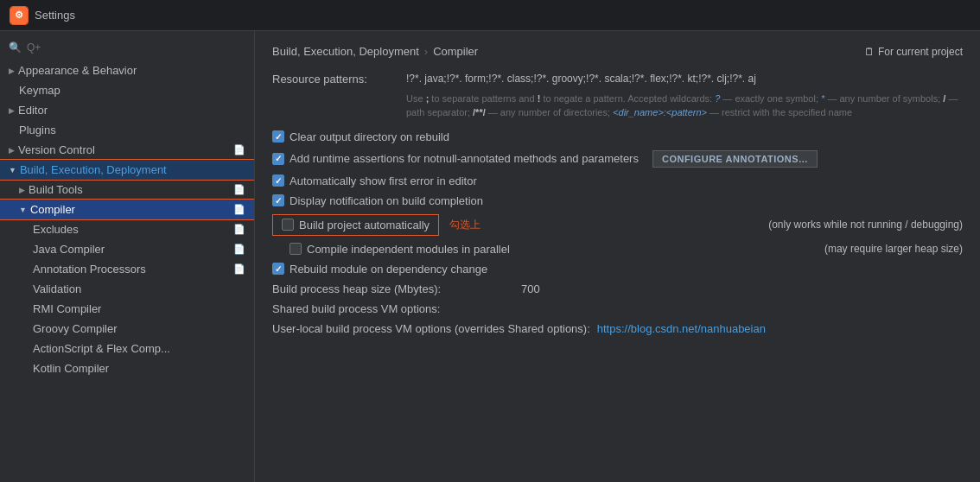 The height and width of the screenshot is (482, 980). What do you see at coordinates (617, 309) in the screenshot?
I see `shared-vm-row: Shared build process VM options:` at bounding box center [617, 309].